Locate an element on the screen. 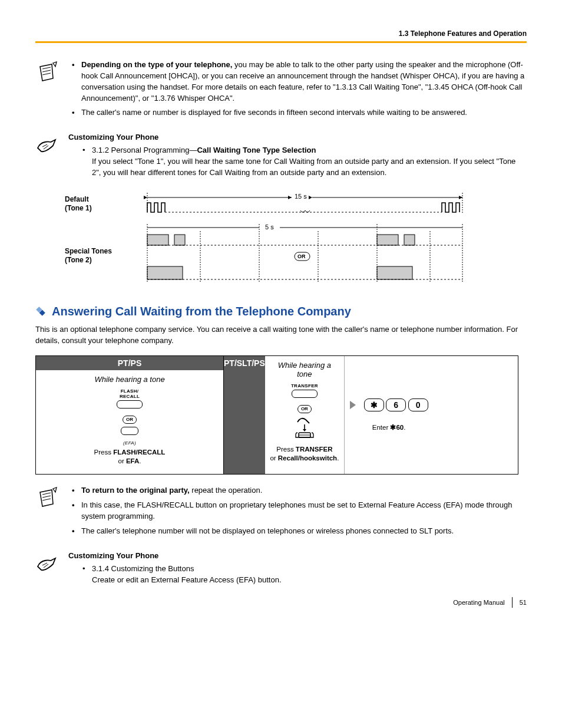 This screenshot has height=728, width=562. note2-bullet-2: In this case, the FLASH/RECALL button on… is located at coordinates (304, 511).